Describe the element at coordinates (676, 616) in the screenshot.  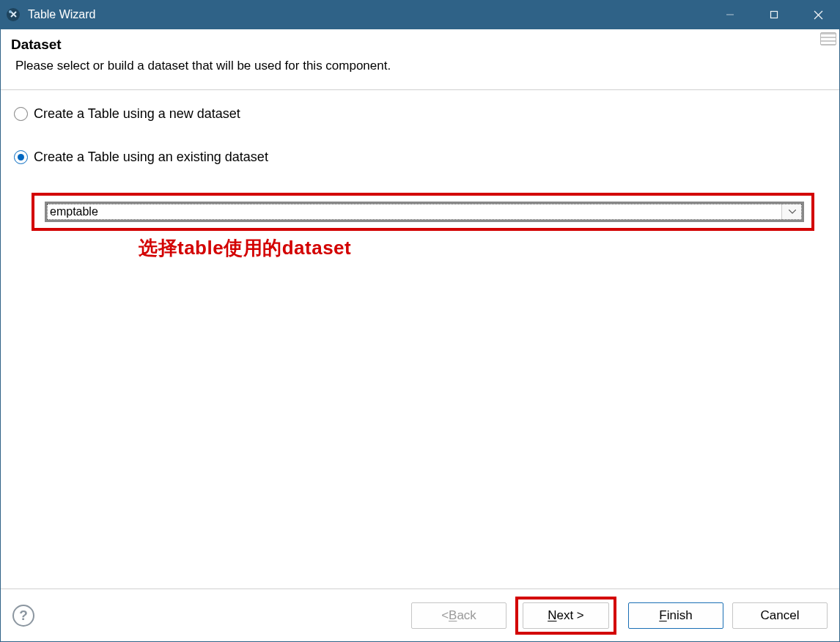
I see `finish-button: Finish` at that location.